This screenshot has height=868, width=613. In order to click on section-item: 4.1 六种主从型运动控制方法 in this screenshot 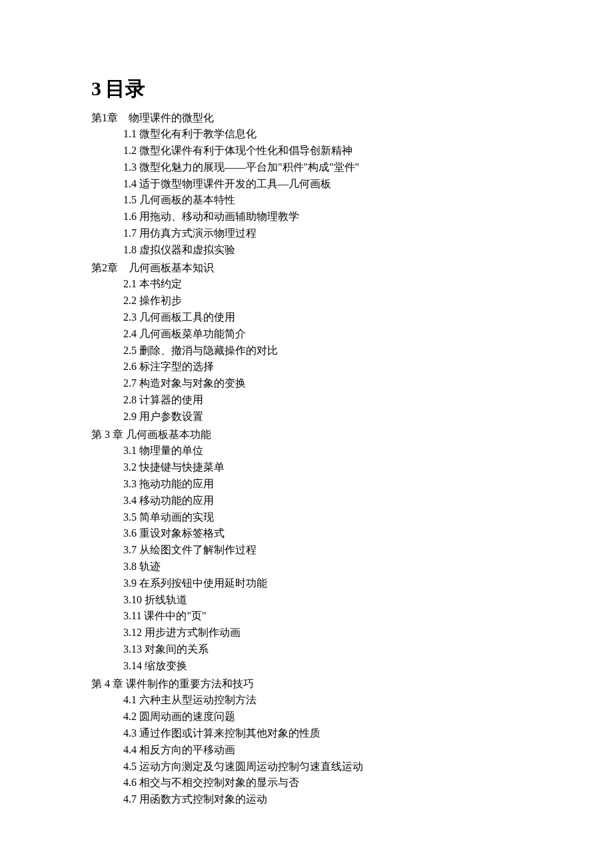, I will do `click(352, 700)`.